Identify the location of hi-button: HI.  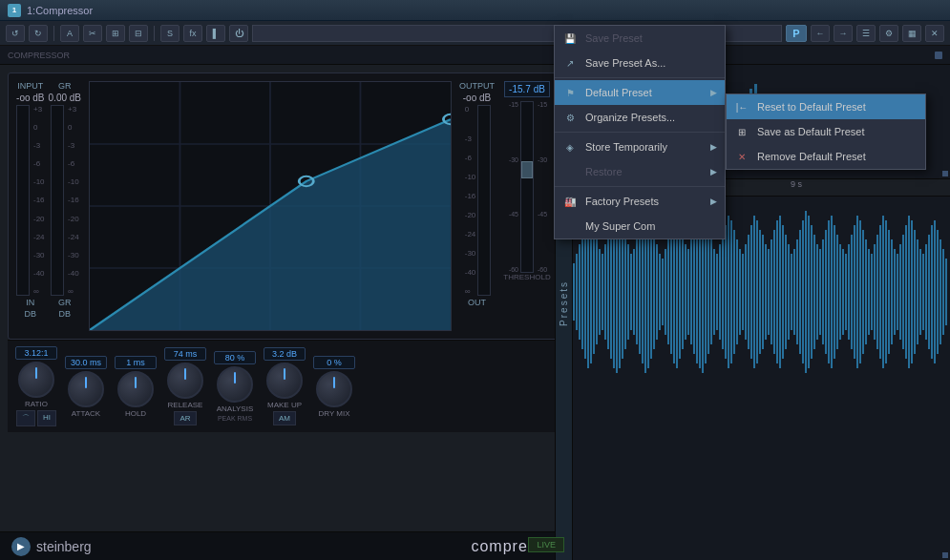
(47, 418).